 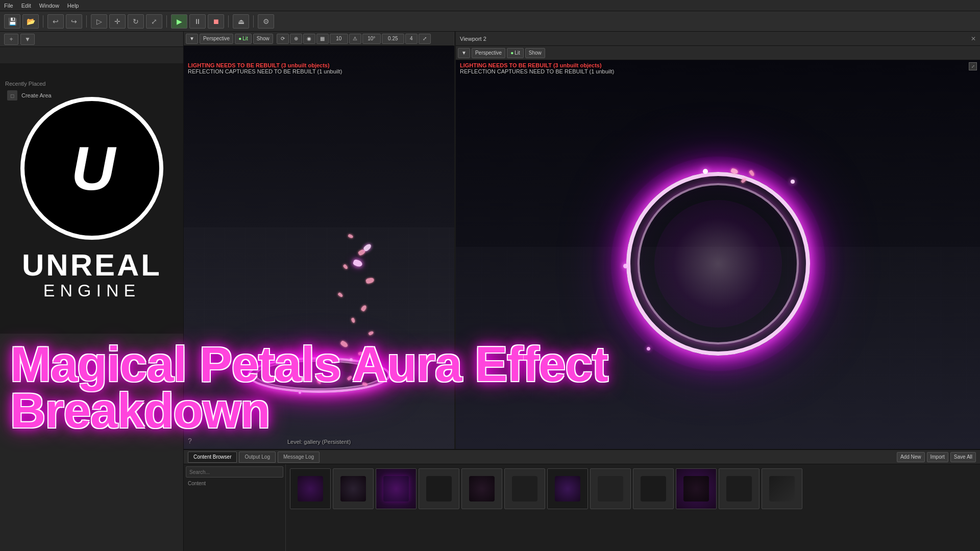 I want to click on vp2-spark4, so click(x=626, y=266).